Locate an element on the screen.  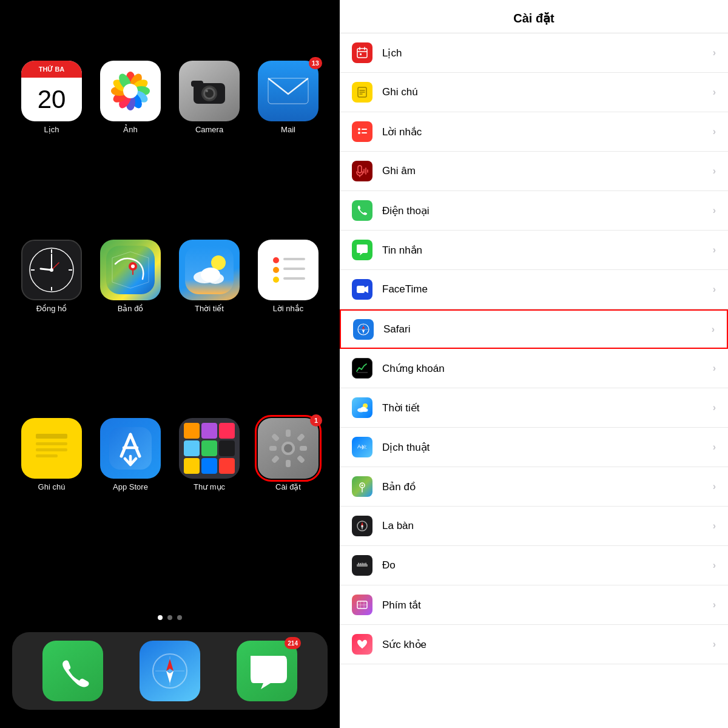
cal-day: 20 is located at coordinates (52, 99).